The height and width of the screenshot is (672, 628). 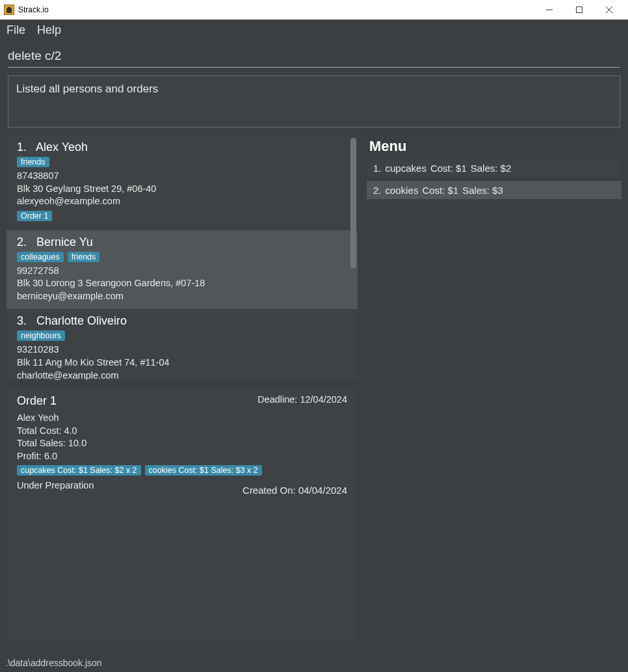 I want to click on order-created: Created On: 04/04/2024, so click(x=295, y=491).